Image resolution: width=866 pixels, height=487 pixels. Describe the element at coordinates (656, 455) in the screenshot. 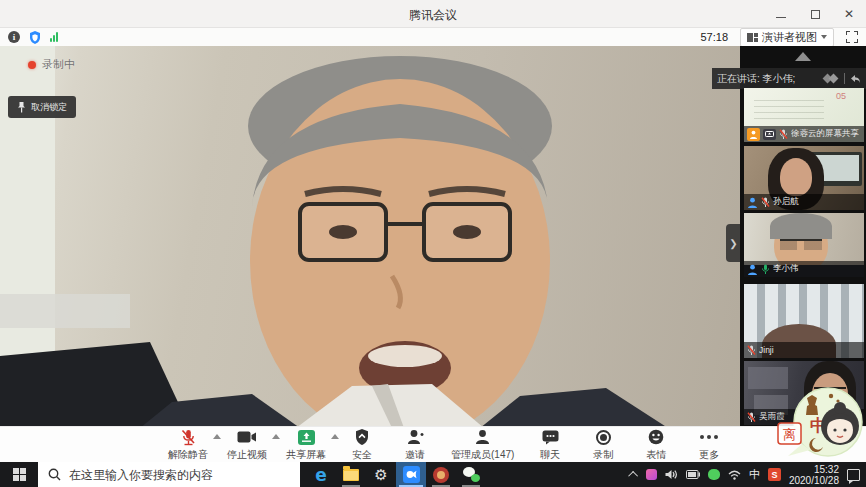

I see `toolbar-label: 表情` at that location.